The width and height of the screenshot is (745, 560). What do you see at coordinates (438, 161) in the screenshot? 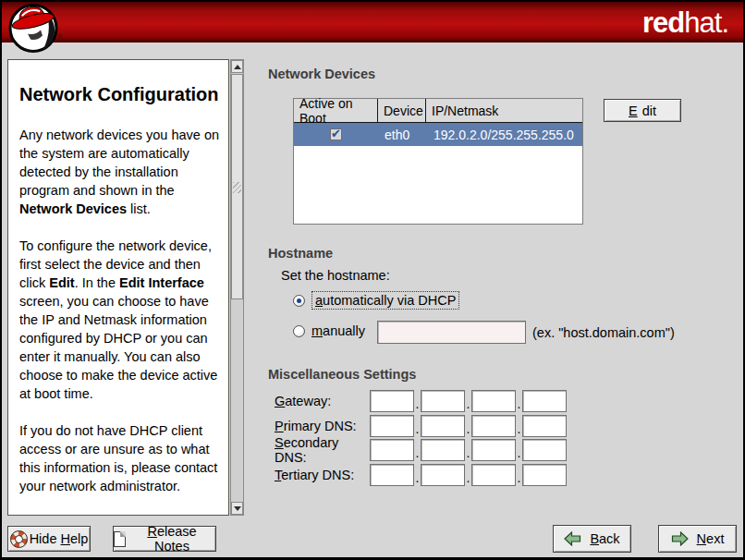
I see `network-devices-table: Active on Boot Device IP/Netmask eth0 19…` at bounding box center [438, 161].